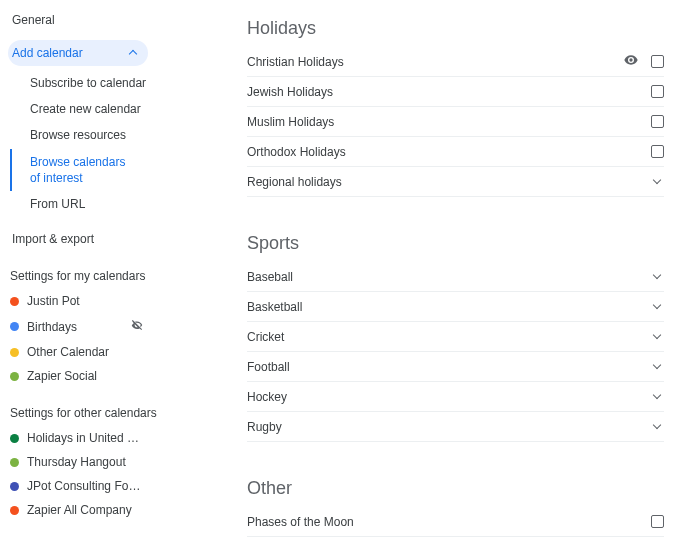  I want to click on list-item-label: Football, so click(268, 367).